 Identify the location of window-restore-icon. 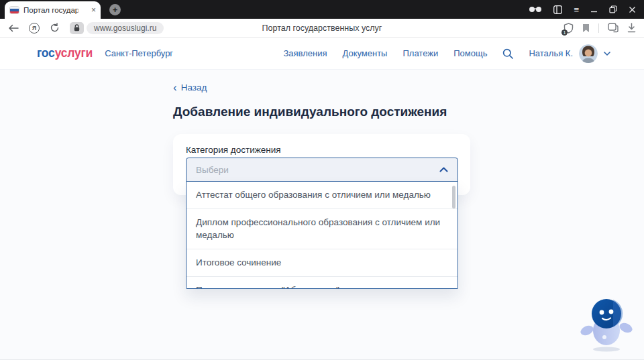
(613, 9).